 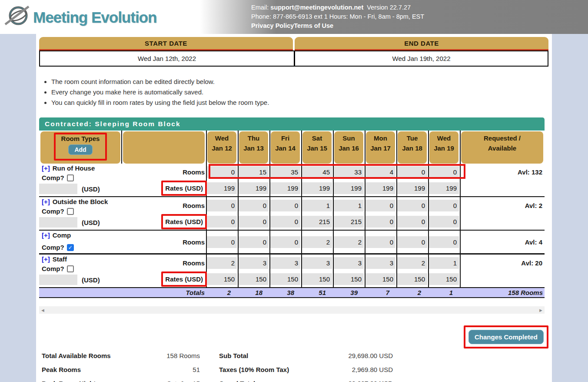 I want to click on day-header: SatJan 15, so click(x=317, y=147).